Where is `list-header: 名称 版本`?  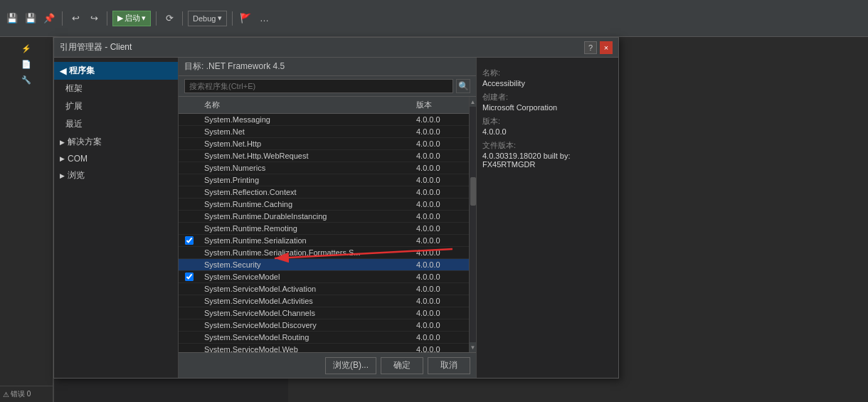 list-header: 名称 版本 is located at coordinates (324, 105).